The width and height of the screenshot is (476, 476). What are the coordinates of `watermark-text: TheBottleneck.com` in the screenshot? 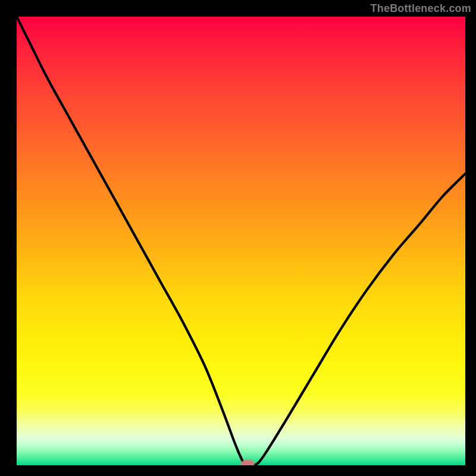 It's located at (421, 8).